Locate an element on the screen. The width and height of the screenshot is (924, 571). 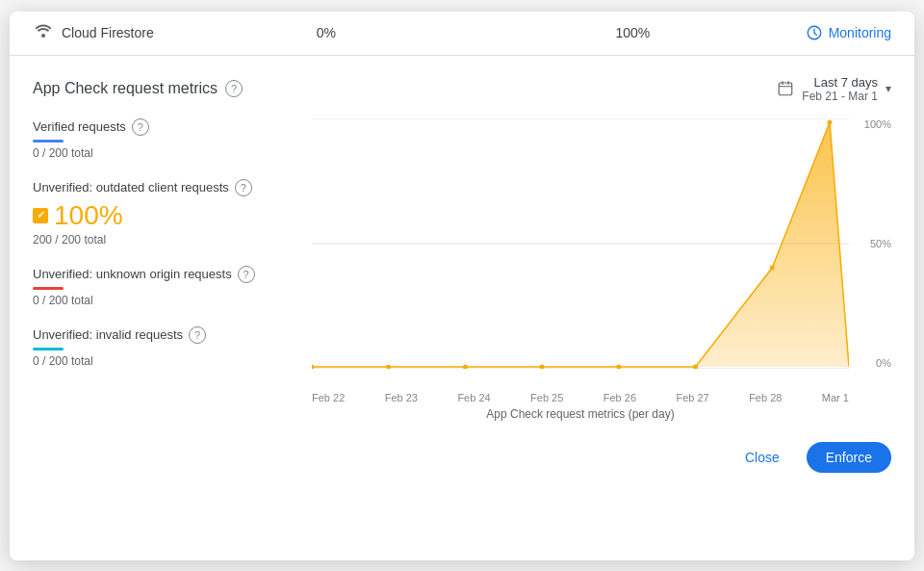
x-label-feb23: Feb 23 is located at coordinates (401, 398).